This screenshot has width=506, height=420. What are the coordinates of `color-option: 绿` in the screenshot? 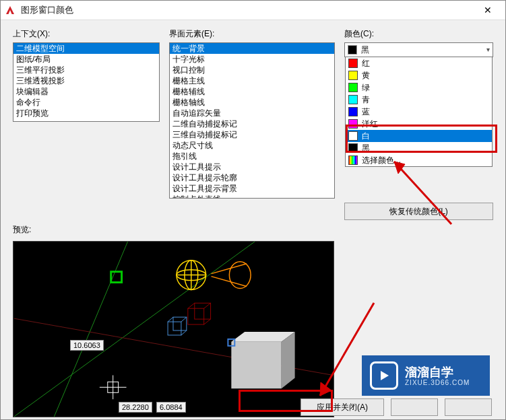 It's located at (419, 88).